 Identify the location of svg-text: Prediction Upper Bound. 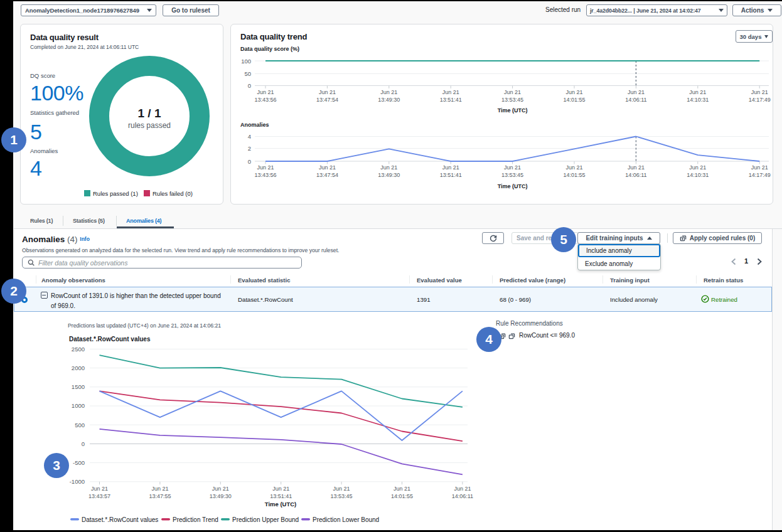
(265, 519).